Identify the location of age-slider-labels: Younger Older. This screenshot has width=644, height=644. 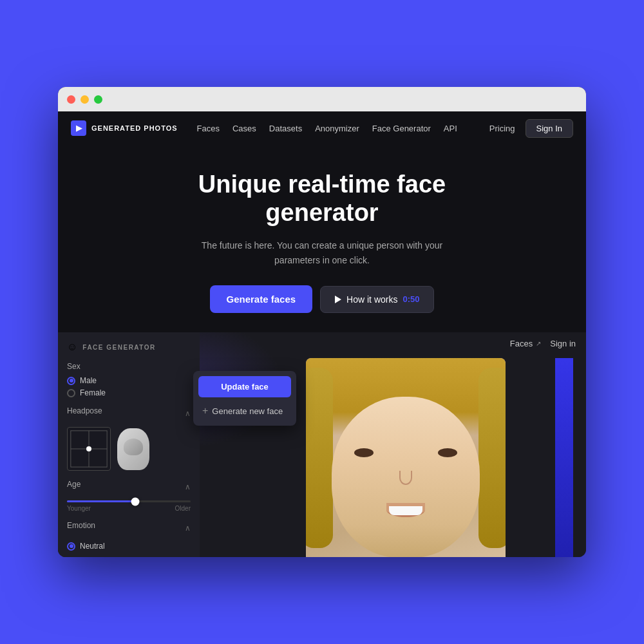
(129, 509).